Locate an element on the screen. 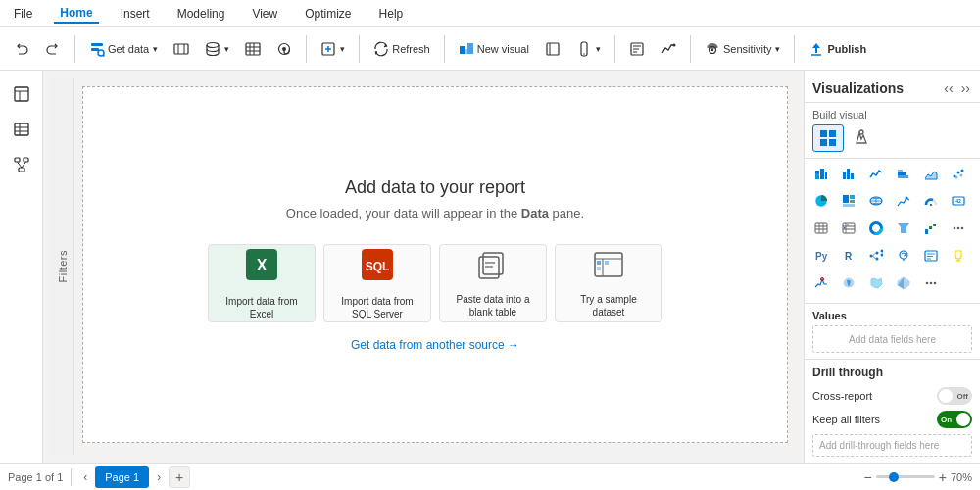 The width and height of the screenshot is (980, 490). add-page-button: + is located at coordinates (179, 477).